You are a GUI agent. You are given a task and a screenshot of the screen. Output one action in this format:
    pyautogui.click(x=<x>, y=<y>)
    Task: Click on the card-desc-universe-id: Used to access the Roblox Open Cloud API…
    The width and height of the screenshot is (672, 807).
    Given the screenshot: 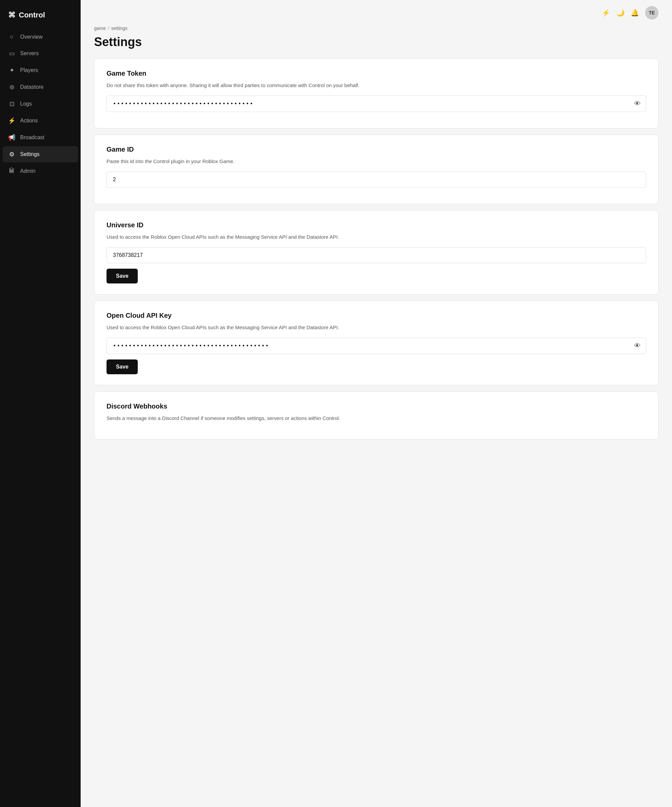 What is the action you would take?
    pyautogui.click(x=376, y=237)
    